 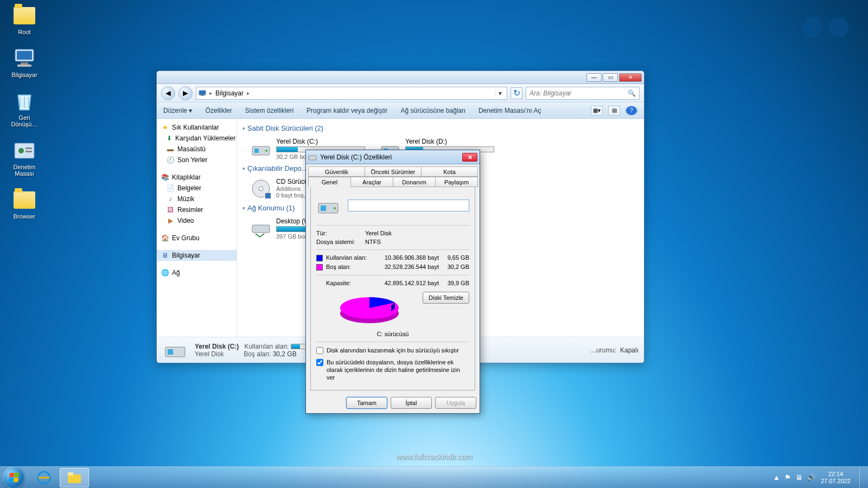 I want to click on disk-cleanup-button: Diski Temizle, so click(x=446, y=298).